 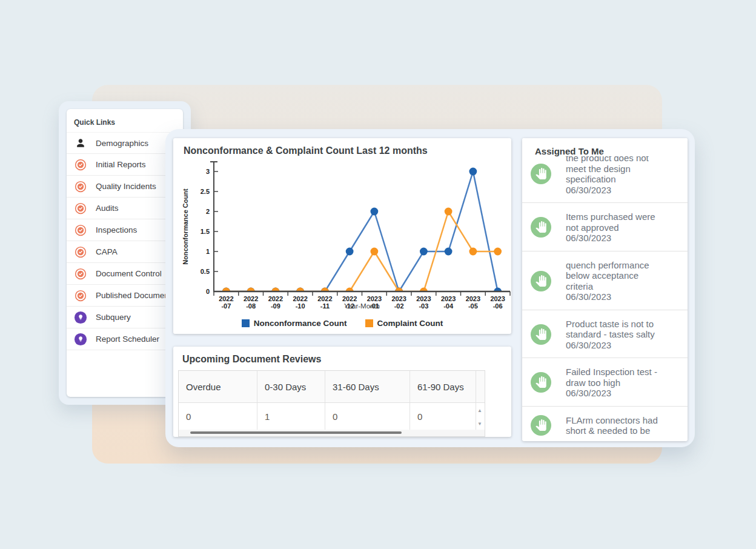 What do you see at coordinates (605, 334) in the screenshot?
I see `assigned-task-item: Product taste is not to standard - taste…` at bounding box center [605, 334].